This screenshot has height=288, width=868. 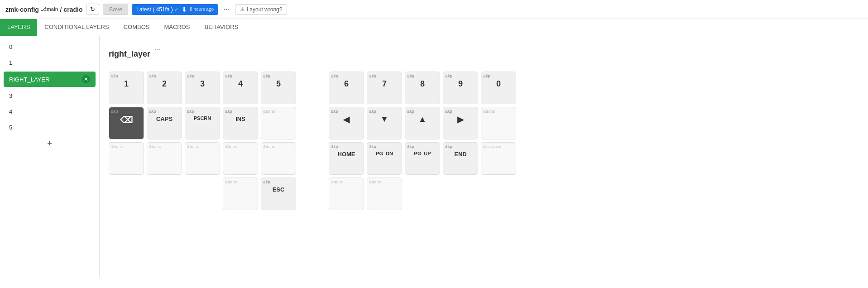 What do you see at coordinates (240, 88) in the screenshot?
I see `key-4: &kp 4` at bounding box center [240, 88].